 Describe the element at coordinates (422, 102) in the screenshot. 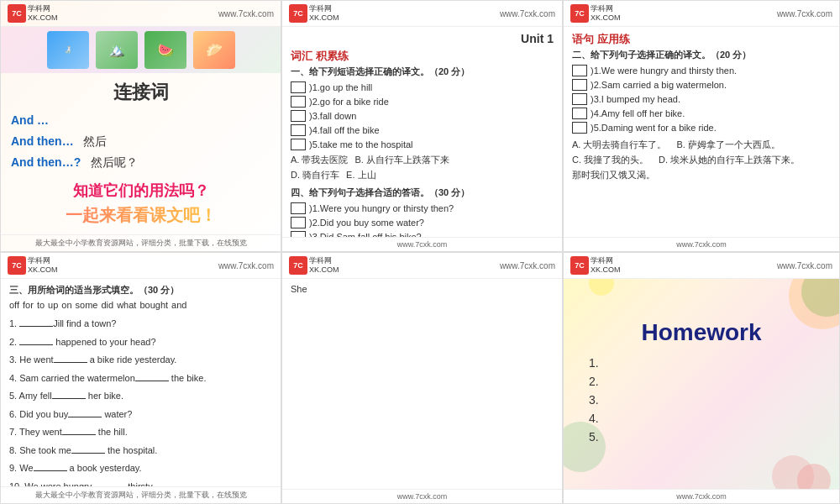

I see `q2-item: )2.go for a bike ride` at that location.